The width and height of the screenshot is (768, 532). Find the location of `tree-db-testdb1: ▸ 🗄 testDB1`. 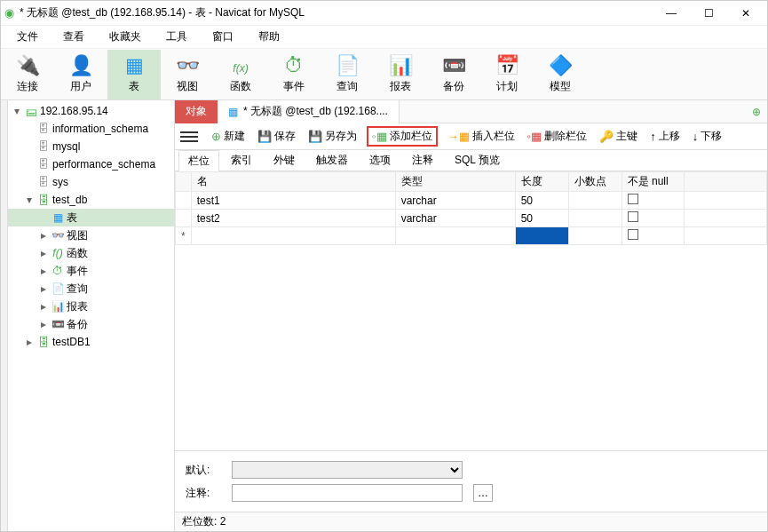

tree-db-testdb1: ▸ 🗄 testDB1 is located at coordinates (91, 342).